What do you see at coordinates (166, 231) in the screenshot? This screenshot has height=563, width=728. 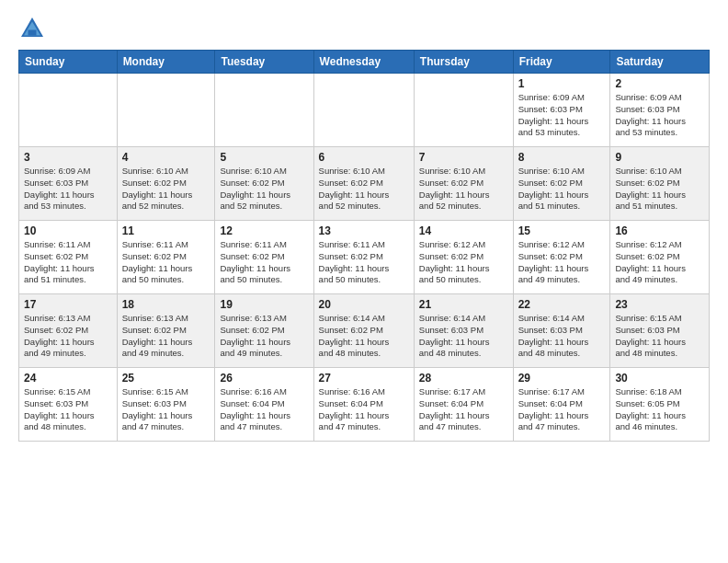 I see `day-number: 11` at bounding box center [166, 231].